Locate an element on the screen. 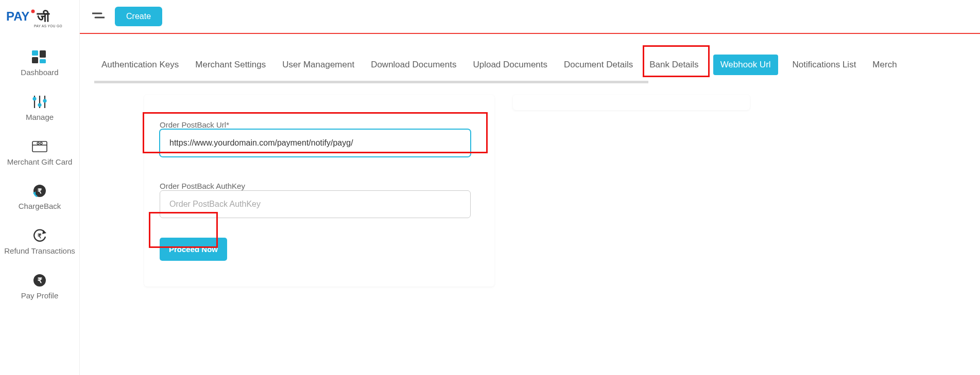  tab-authentication-keys: Authentication Keys is located at coordinates (140, 65).